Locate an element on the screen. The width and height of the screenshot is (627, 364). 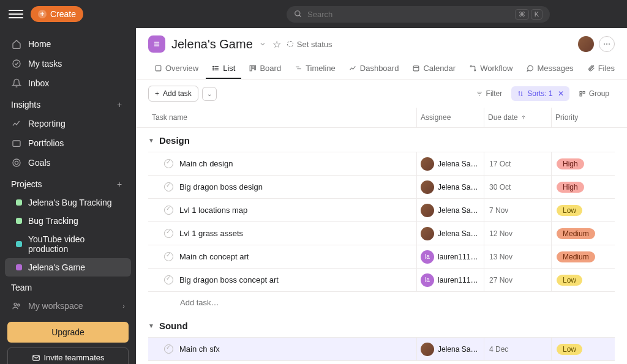
col-assignee: Assignee is located at coordinates (450, 117).